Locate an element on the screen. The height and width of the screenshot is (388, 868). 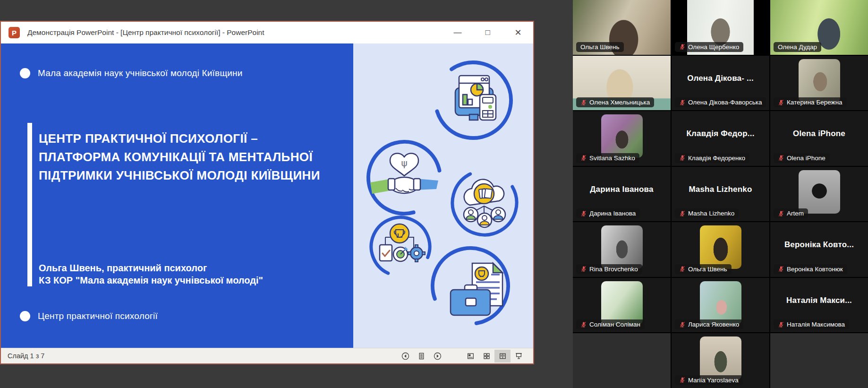
participant-tile: Олена Щербенко is located at coordinates (721, 27).